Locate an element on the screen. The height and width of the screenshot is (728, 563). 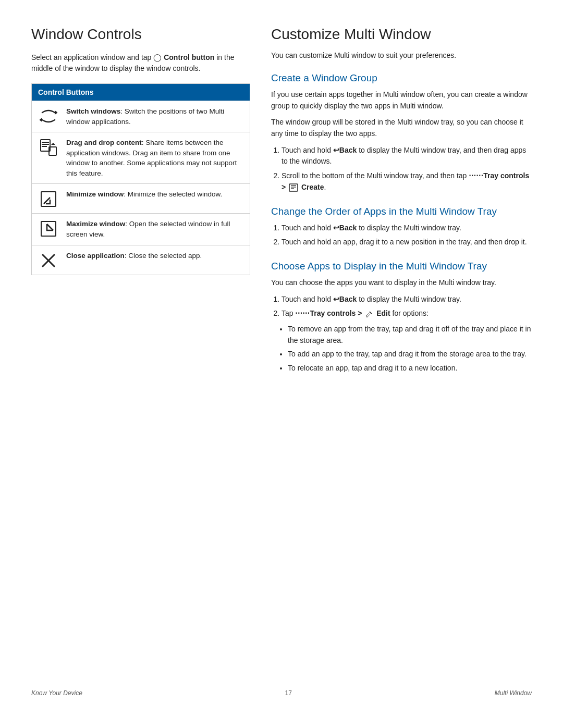
maximize-icon is located at coordinates (48, 228).